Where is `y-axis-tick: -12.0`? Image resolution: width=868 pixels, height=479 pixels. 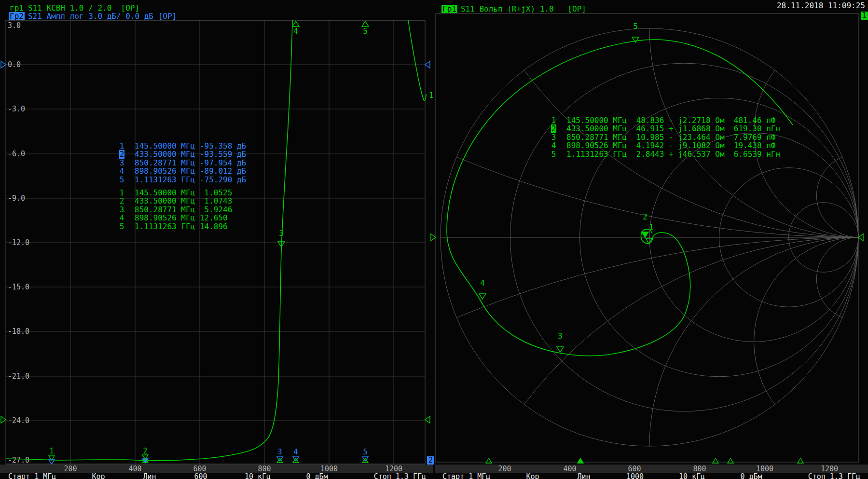
y-axis-tick: -12.0 is located at coordinates (18, 243).